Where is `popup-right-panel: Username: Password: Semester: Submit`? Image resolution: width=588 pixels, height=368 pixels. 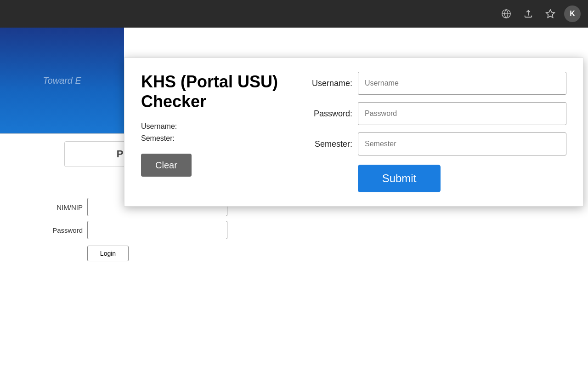 popup-right-panel: Username: Password: Semester: Submit is located at coordinates (432, 132).